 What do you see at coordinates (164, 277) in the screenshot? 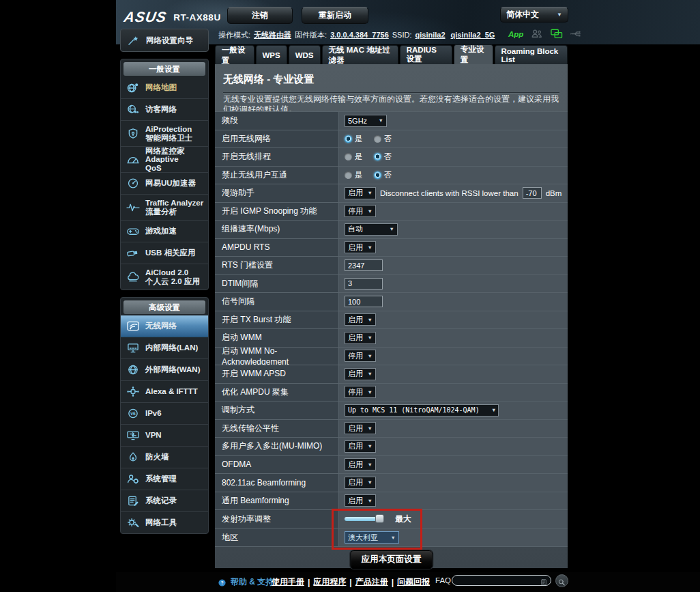
I see `sidebar-item-aicloud: AiCloud 2.0个人云 2.0 应用` at bounding box center [164, 277].